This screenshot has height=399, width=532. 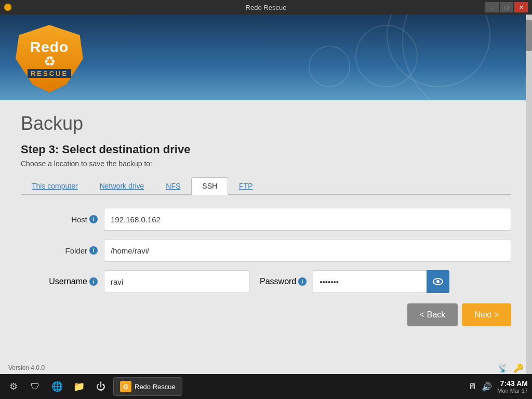 What do you see at coordinates (438, 282) in the screenshot?
I see `eye-icon` at bounding box center [438, 282].